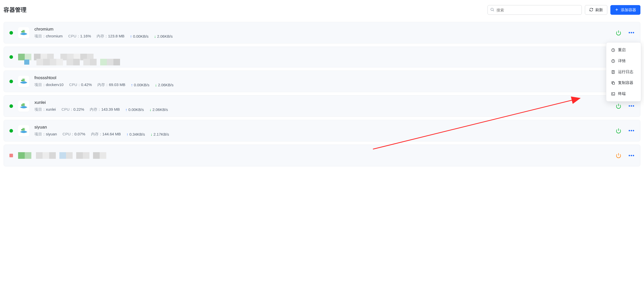 The height and width of the screenshot is (284, 644). I want to click on dropdown-copy: 复制容器, so click(624, 83).